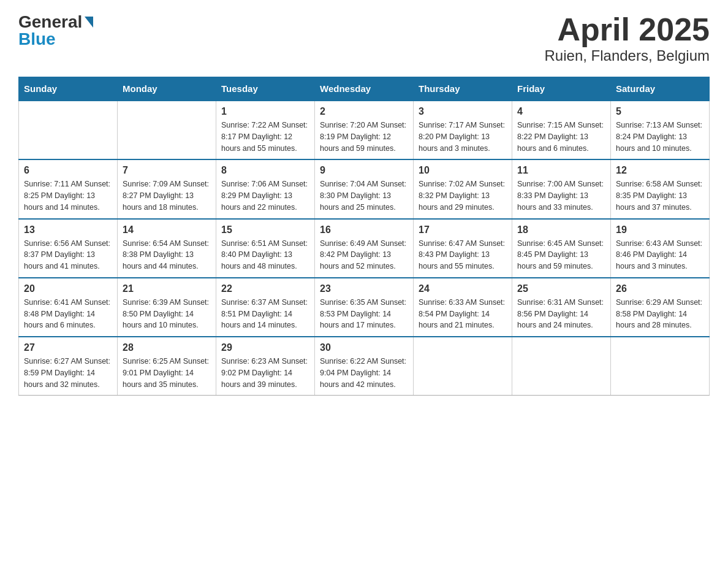  Describe the element at coordinates (364, 307) in the screenshot. I see `calendar-cell: 23Sunrise: 6:35 AM Sunset: 8:53 PM Dayli…` at that location.